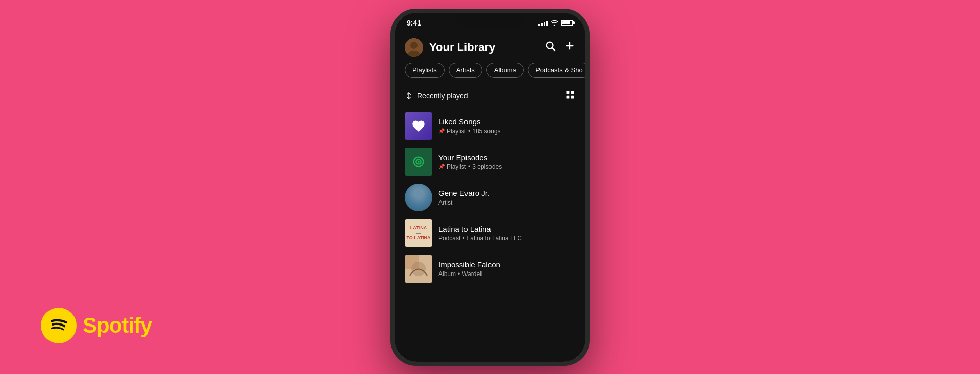 The height and width of the screenshot is (374, 980). What do you see at coordinates (507, 233) in the screenshot?
I see `latina-info: Latina to Latina Podcast • Latina to Lat…` at bounding box center [507, 233].